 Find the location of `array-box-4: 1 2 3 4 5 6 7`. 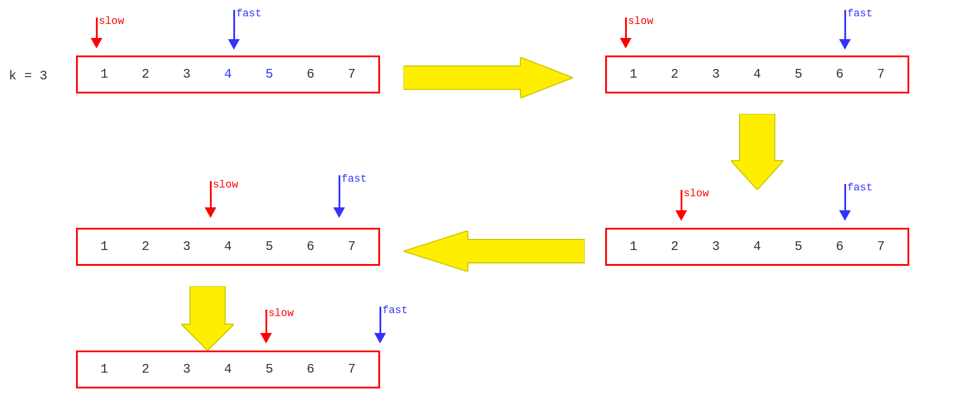

array-box-4: 1 2 3 4 5 6 7 is located at coordinates (228, 247).